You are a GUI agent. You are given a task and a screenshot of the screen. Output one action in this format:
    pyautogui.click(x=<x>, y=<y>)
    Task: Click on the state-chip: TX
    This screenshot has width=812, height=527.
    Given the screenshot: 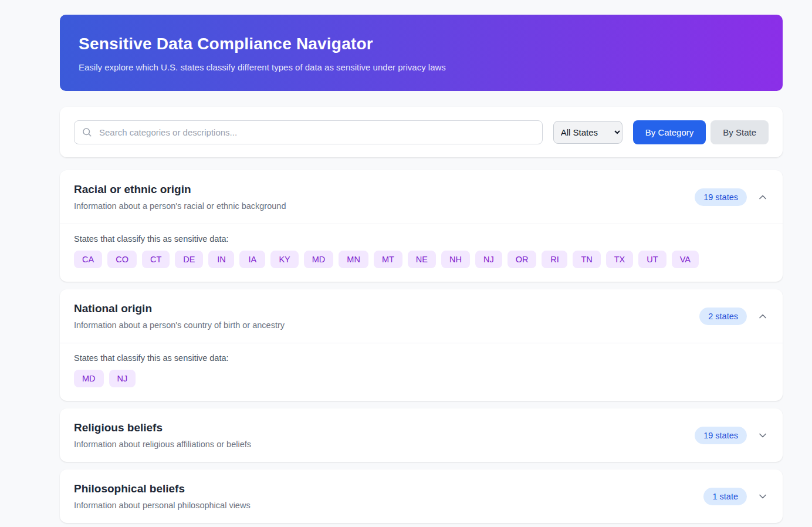 What is the action you would take?
    pyautogui.click(x=620, y=259)
    